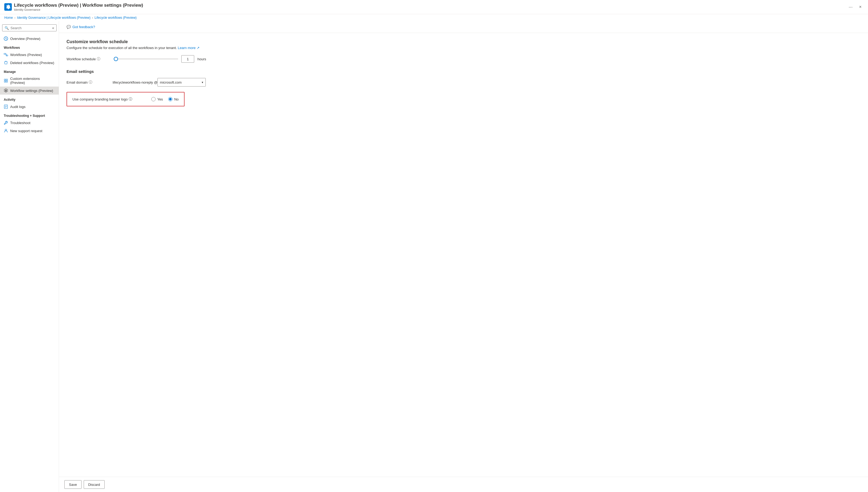  I want to click on sidebar-item-support-label: New support request, so click(26, 131).